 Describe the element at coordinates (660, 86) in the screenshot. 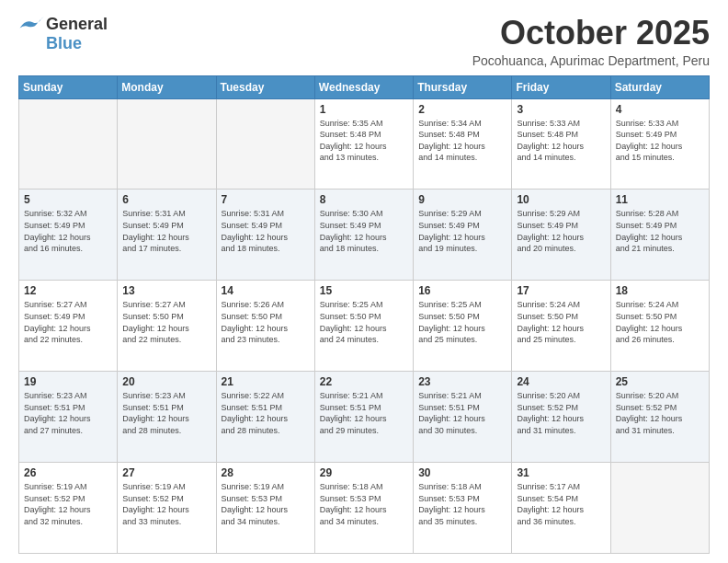

I see `col-saturday: Saturday` at that location.